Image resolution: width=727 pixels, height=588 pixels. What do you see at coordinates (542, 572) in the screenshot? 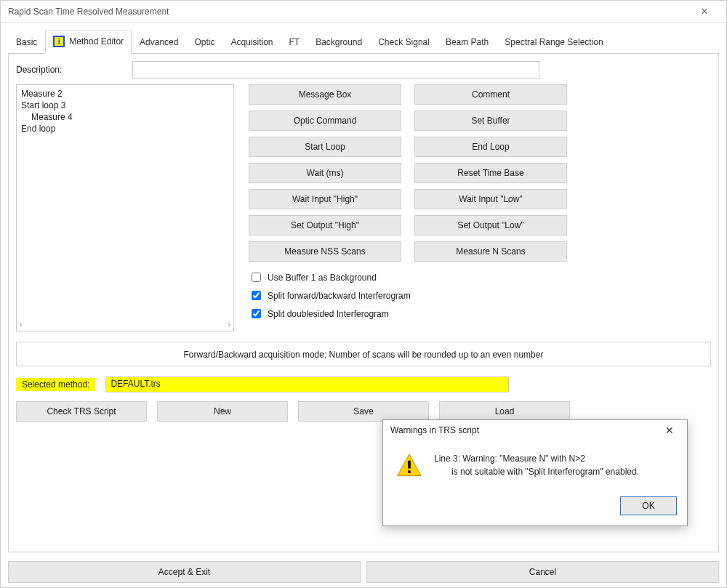
I see `cancel-button: Cancel` at bounding box center [542, 572].